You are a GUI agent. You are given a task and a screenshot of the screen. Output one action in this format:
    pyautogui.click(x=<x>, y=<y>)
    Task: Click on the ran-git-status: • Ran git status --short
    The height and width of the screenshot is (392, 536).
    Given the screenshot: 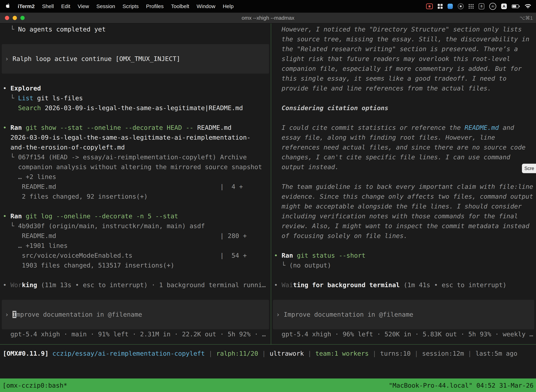 What is the action you would take?
    pyautogui.click(x=403, y=256)
    